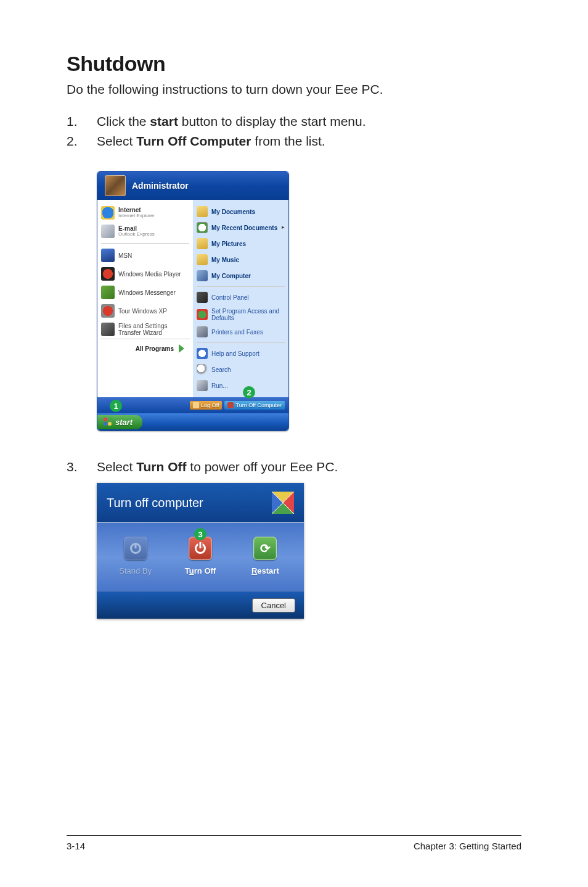 This screenshot has width=588, height=887. I want to click on turn-off-option: Turn Off, so click(200, 556).